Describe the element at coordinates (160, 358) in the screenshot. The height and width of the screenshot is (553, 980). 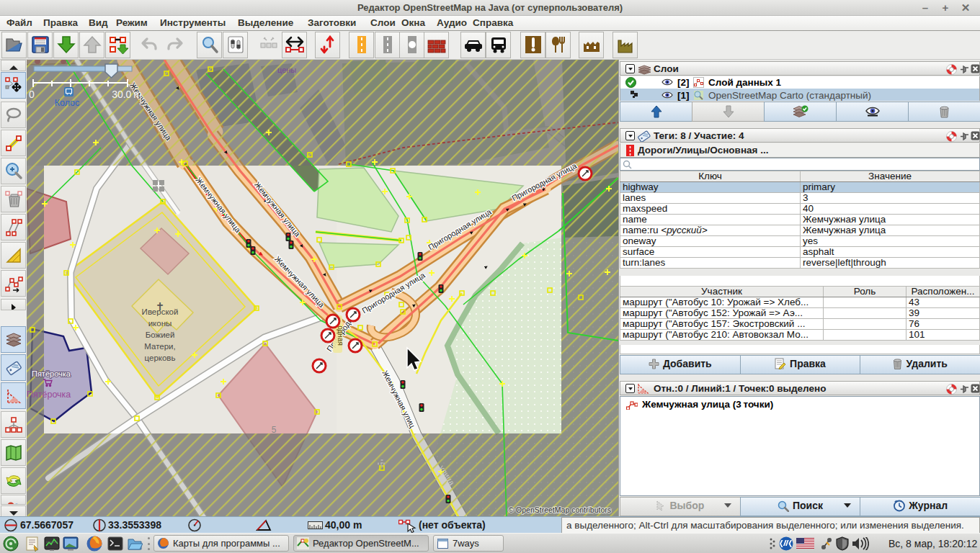
I see `svg-text: церковь` at that location.